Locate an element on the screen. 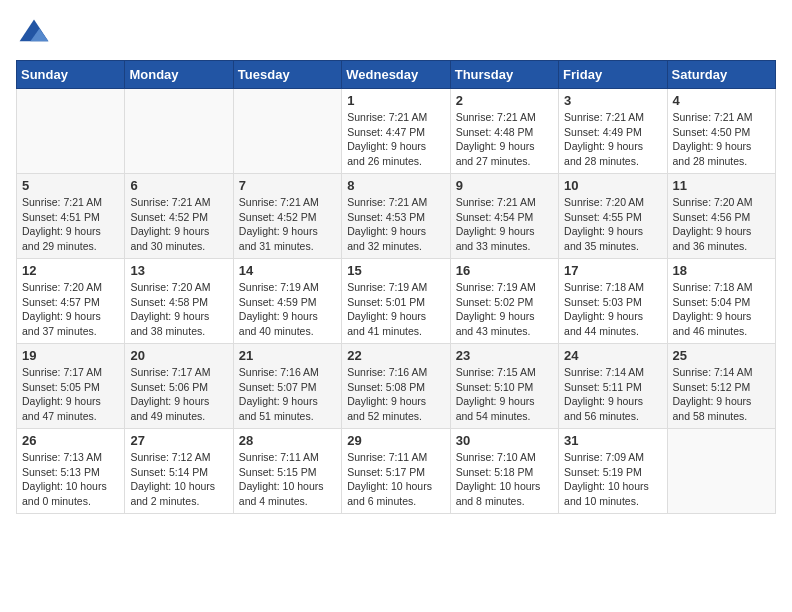 The height and width of the screenshot is (612, 792). page-header is located at coordinates (396, 34).